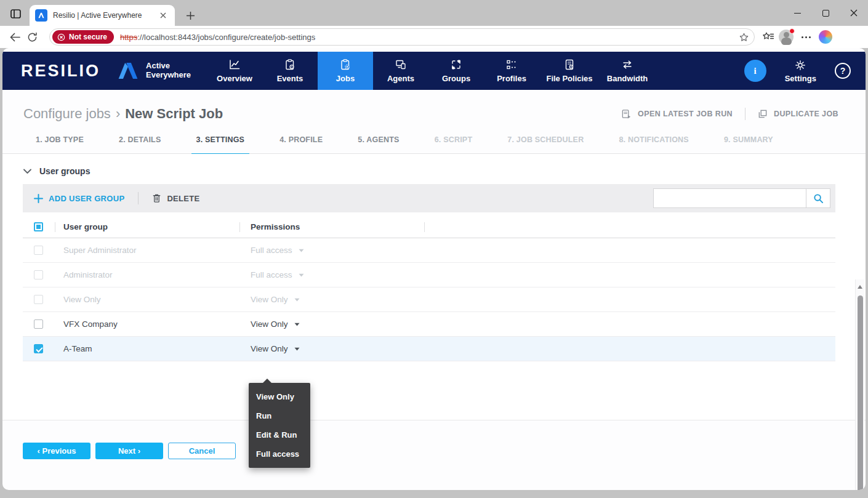 This screenshot has height=498, width=868. I want to click on nav-item-file-policies: File Policies, so click(569, 71).